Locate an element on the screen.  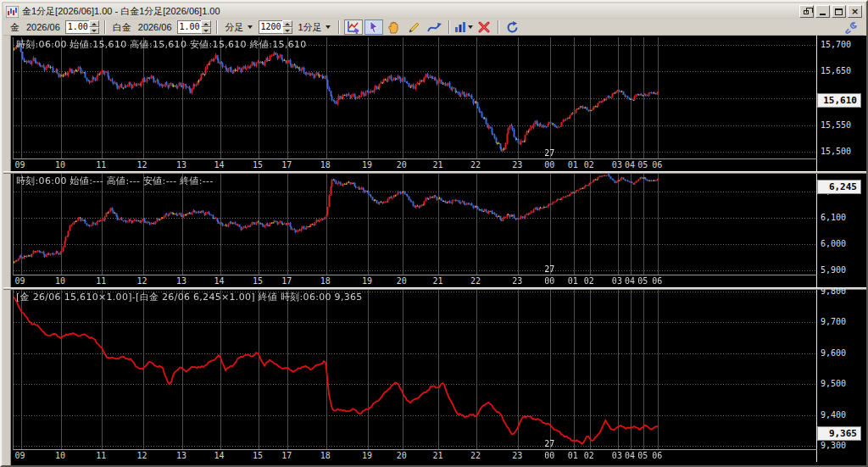
axis-label: 9,500 is located at coordinates (833, 383).